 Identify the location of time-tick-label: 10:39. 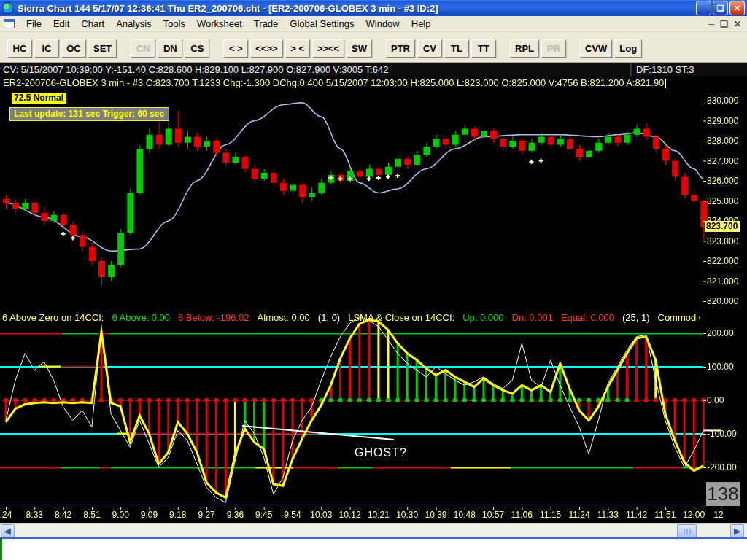
(436, 515).